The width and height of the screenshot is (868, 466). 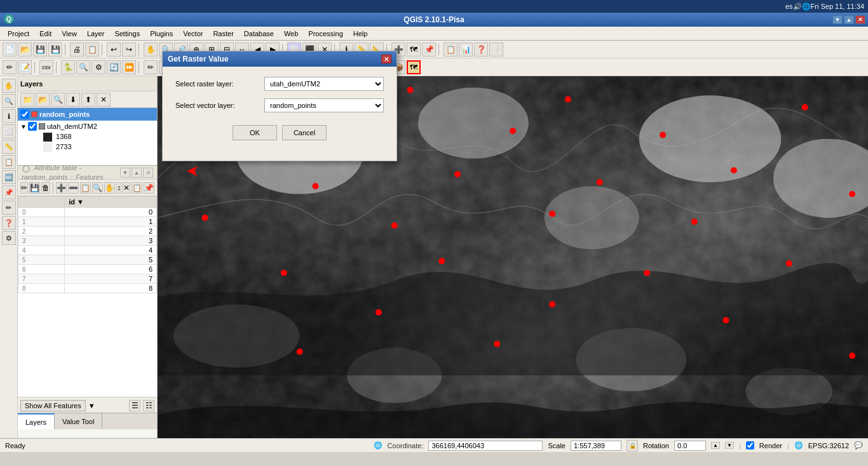 What do you see at coordinates (18, 34) in the screenshot?
I see `menu-project: Project` at bounding box center [18, 34].